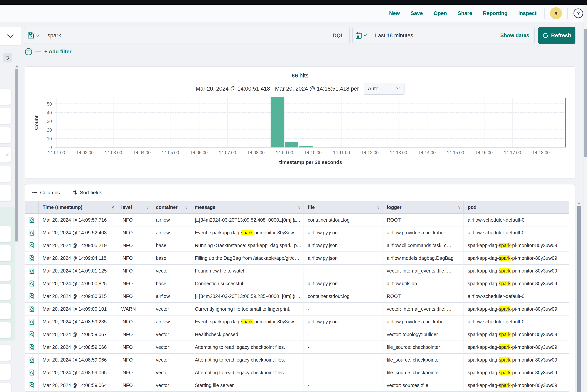 This screenshot has height=392, width=587. What do you see at coordinates (185, 36) in the screenshot?
I see `search-input` at bounding box center [185, 36].